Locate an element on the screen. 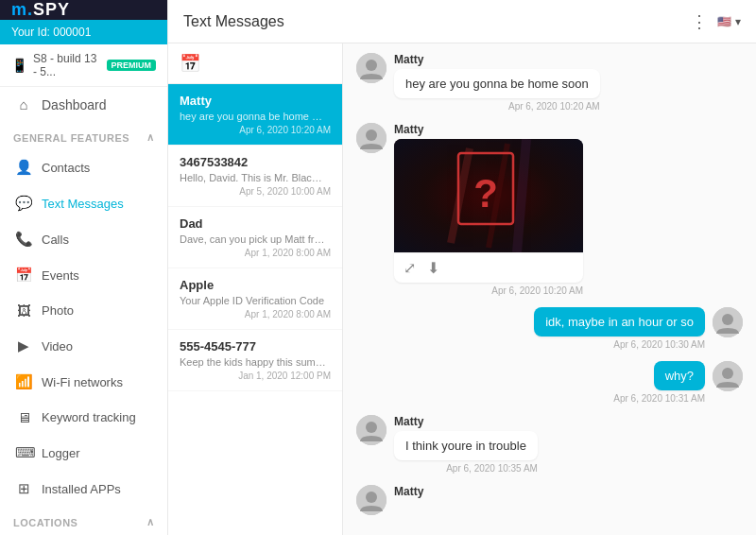  sidebar-item-label: Keyword tracking is located at coordinates (89, 418).